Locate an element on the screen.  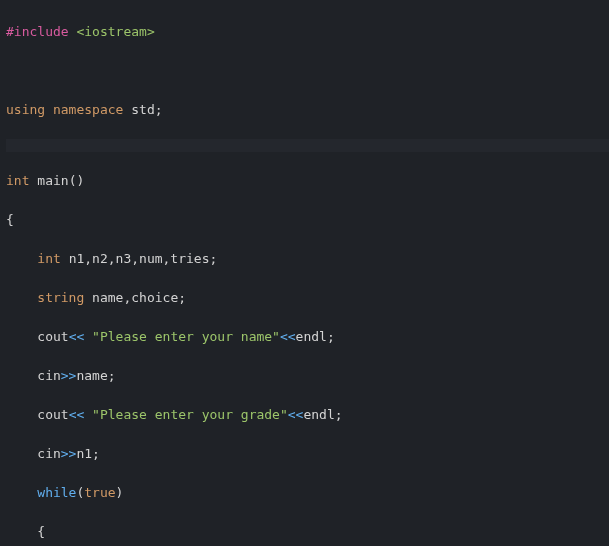
code-line: cout<< "Please enter your grade"<<endl; is located at coordinates (308, 415).